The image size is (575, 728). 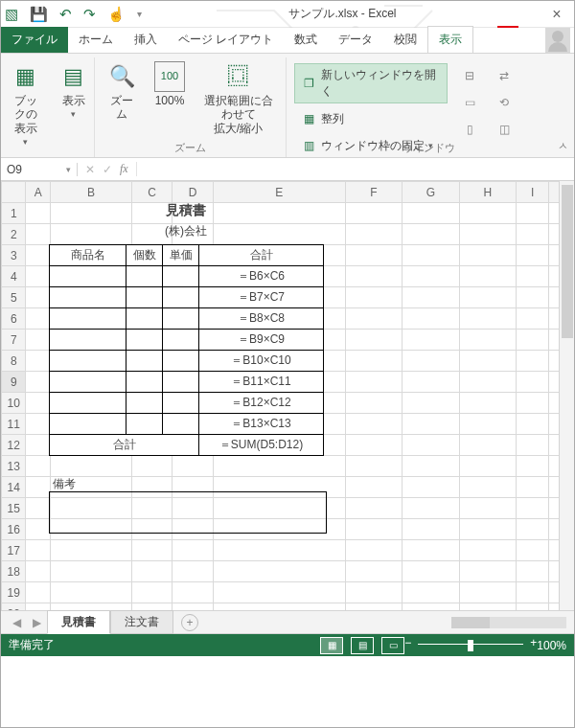 I want to click on zoom-selection-button: ⿴ 選択範囲に合わせて 拡大/縮小, so click(x=238, y=98).